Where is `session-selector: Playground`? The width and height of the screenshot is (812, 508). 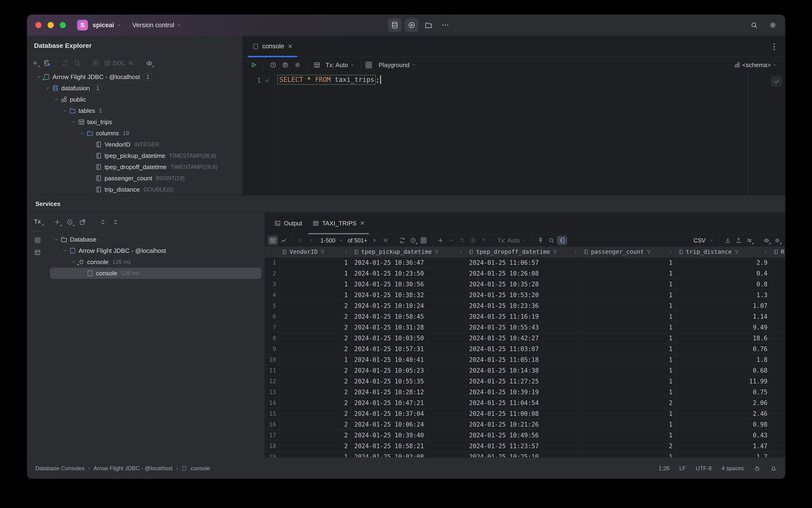 session-selector: Playground is located at coordinates (398, 65).